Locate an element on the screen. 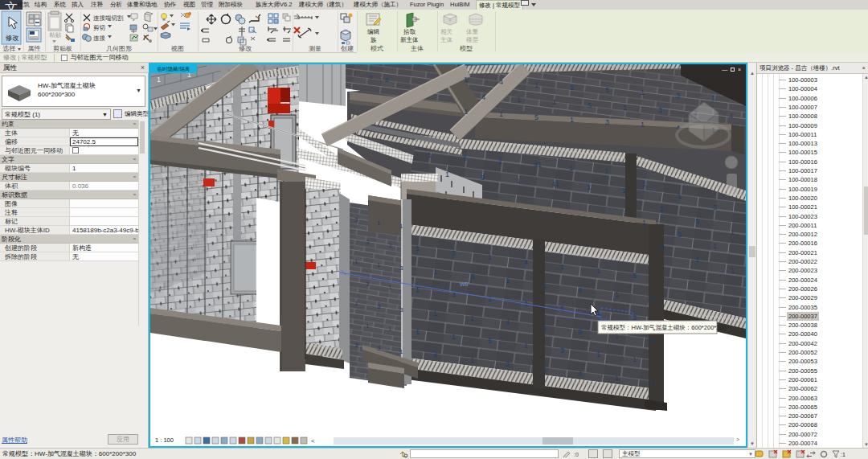 The width and height of the screenshot is (868, 459). svg-text: 常规模型：HW-加气混凝土砌块：600*200*300 is located at coordinates (664, 328).